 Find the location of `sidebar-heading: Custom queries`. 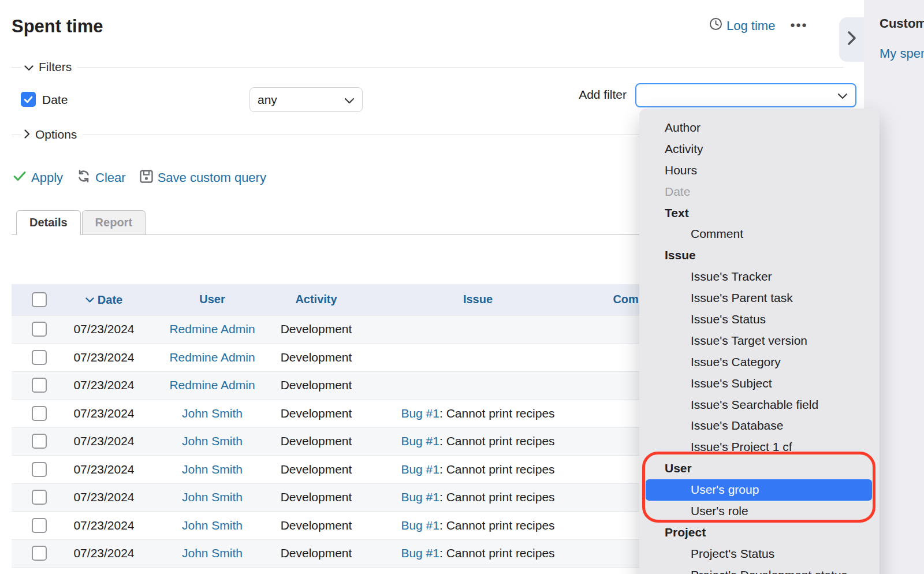

sidebar-heading: Custom queries is located at coordinates (902, 24).